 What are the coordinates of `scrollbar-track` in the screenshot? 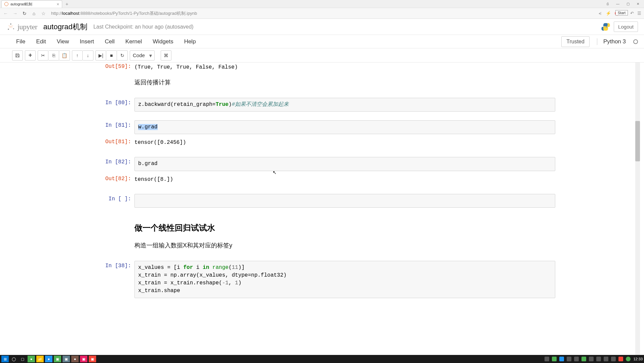 It's located at (638, 209).